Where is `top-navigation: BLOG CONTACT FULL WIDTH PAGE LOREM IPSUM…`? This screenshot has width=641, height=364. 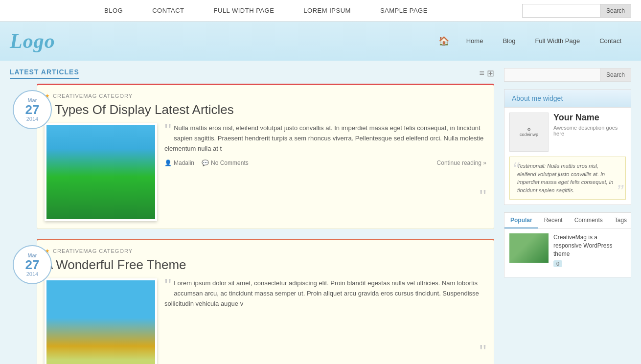 top-navigation: BLOG CONTACT FULL WIDTH PAGE LOREM IPSUM… is located at coordinates (320, 11).